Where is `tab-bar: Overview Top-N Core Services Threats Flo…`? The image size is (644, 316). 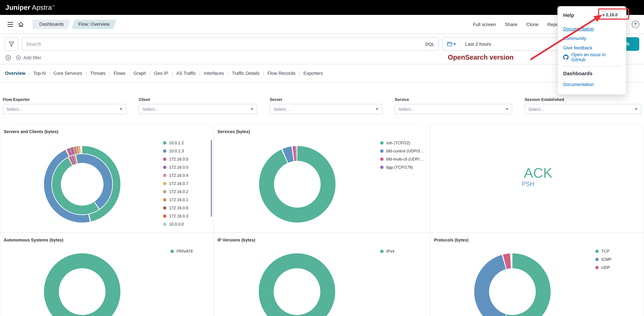
tab-bar: Overview Top-N Core Services Threats Flo… is located at coordinates (322, 73).